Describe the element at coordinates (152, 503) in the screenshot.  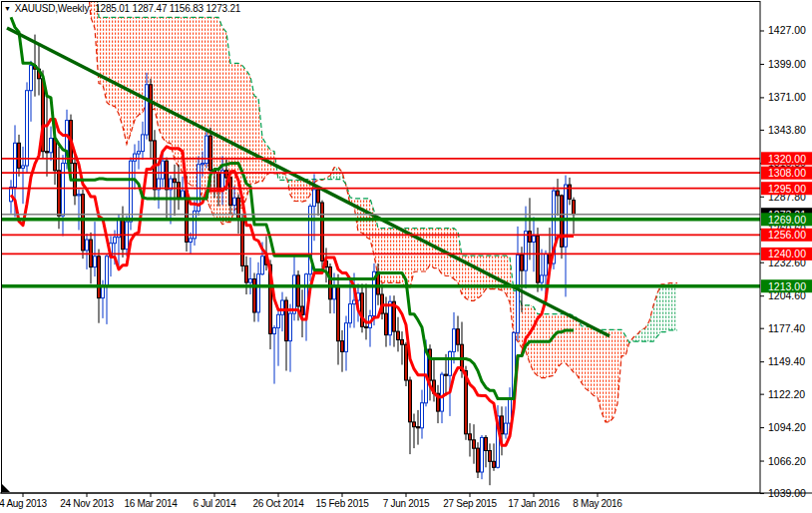
I see `time-tick-label: 16 Mar 2014` at that location.